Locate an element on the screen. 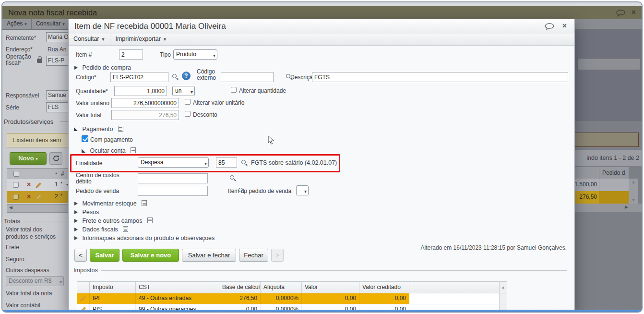 The height and width of the screenshot is (314, 644). close-icon: × is located at coordinates (564, 26).